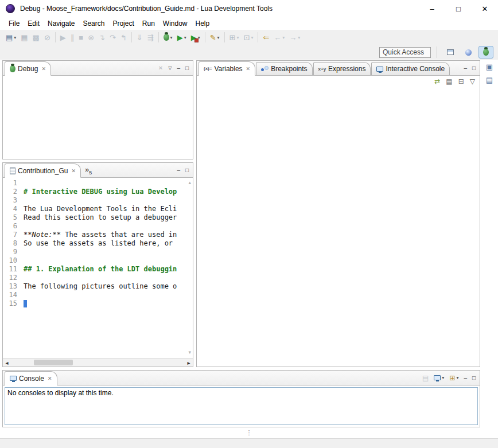 The width and height of the screenshot is (498, 448). I want to click on line-number: 13, so click(12, 287).